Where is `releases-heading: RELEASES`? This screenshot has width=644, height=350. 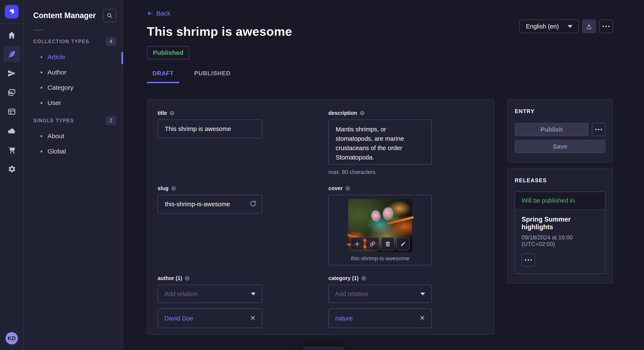 releases-heading: RELEASES is located at coordinates (560, 180).